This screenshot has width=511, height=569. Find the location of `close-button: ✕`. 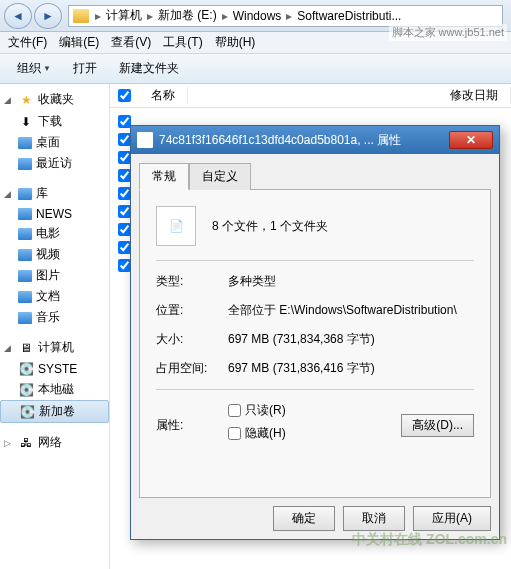

close-button: ✕ is located at coordinates (471, 140).